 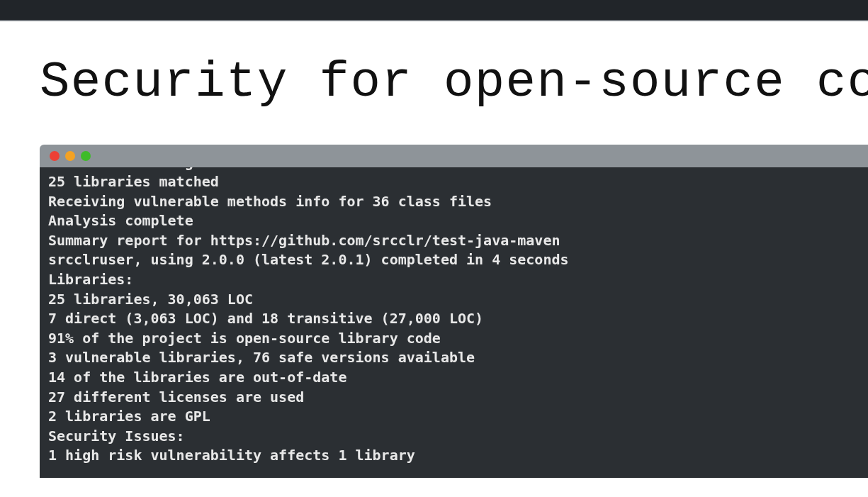 What do you see at coordinates (453, 202) in the screenshot?
I see `terminal-line: Receiving vulnerable methods info for 36…` at bounding box center [453, 202].